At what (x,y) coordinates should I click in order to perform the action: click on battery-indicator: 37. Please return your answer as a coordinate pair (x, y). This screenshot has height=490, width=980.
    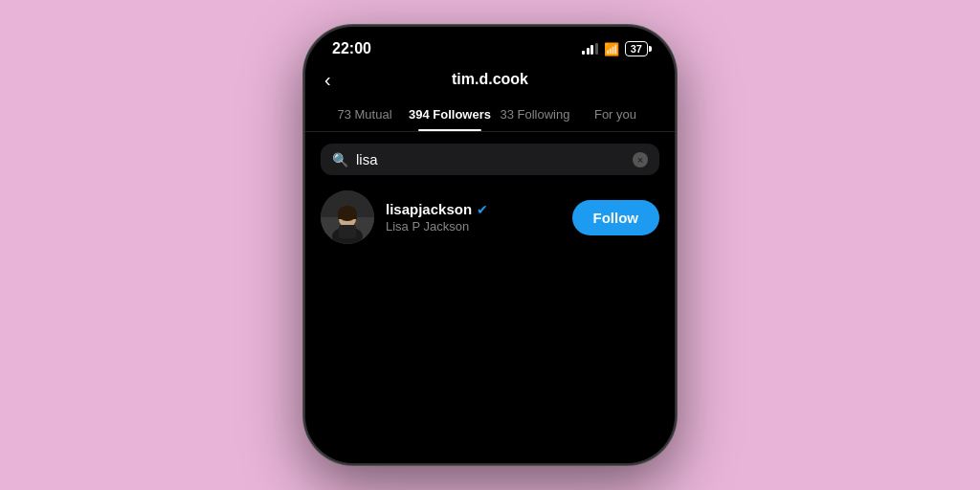
    Looking at the image, I should click on (636, 49).